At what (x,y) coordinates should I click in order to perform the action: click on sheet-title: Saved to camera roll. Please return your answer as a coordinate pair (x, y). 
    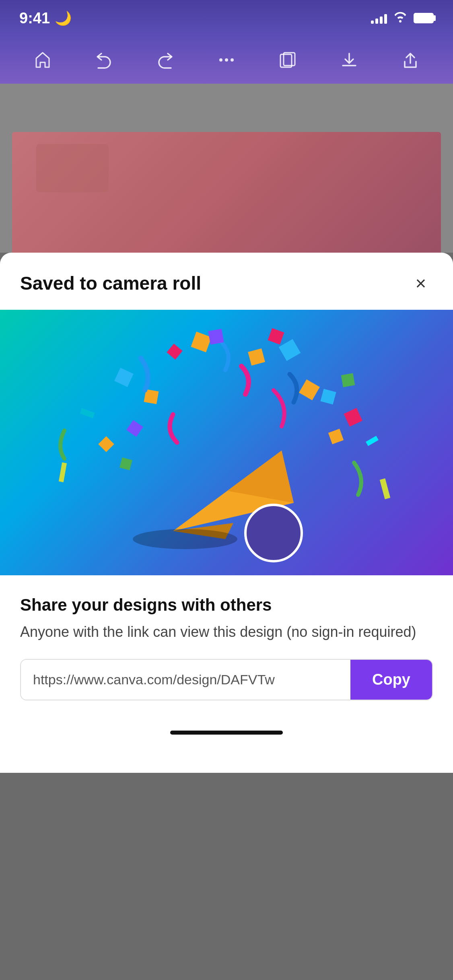
    Looking at the image, I should click on (111, 283).